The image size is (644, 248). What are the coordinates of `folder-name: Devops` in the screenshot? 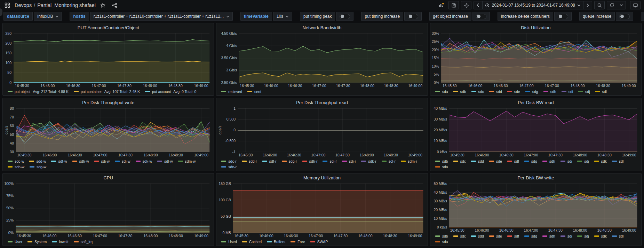 It's located at (23, 5).